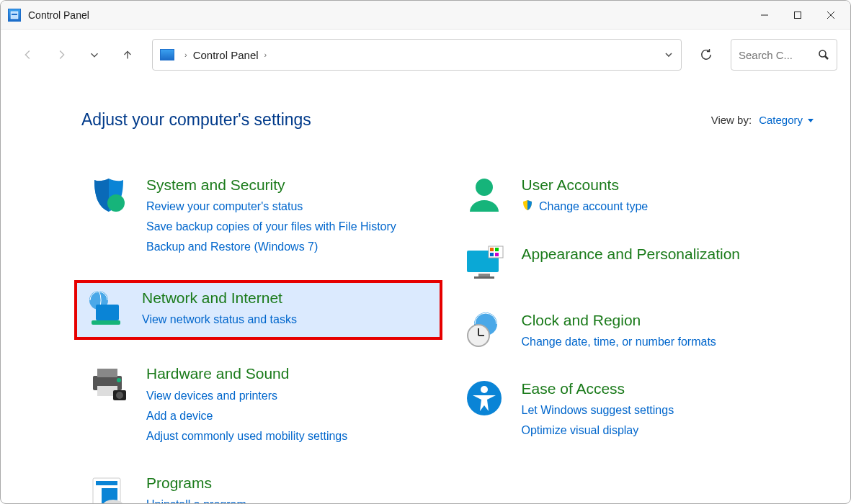  What do you see at coordinates (196, 482) in the screenshot?
I see `category-title-programs: Programs` at bounding box center [196, 482].